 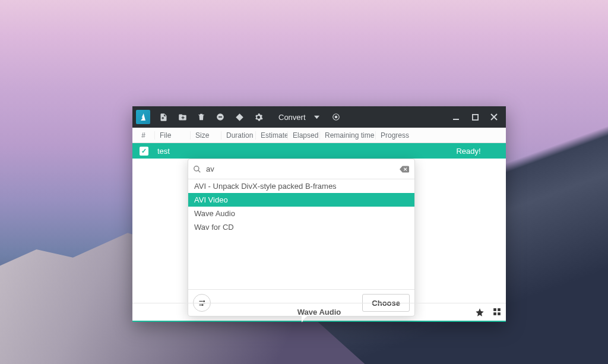 I want to click on record-icon, so click(x=336, y=117).